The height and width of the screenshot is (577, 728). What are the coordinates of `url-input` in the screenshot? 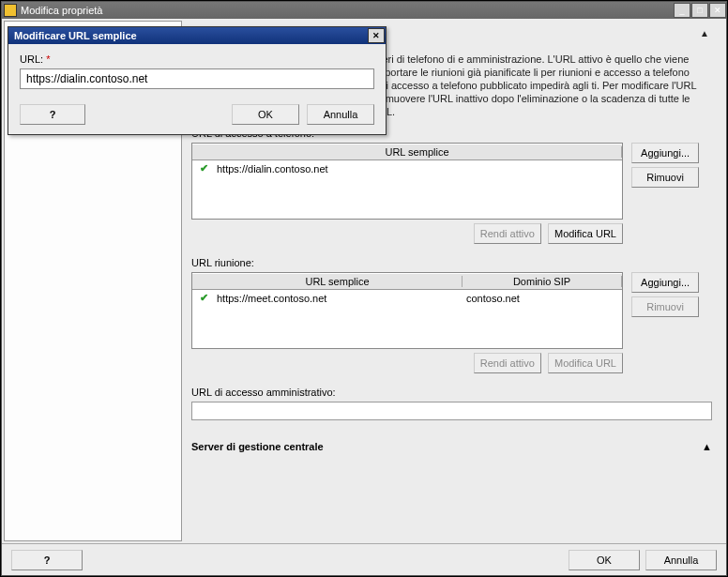 It's located at (197, 79).